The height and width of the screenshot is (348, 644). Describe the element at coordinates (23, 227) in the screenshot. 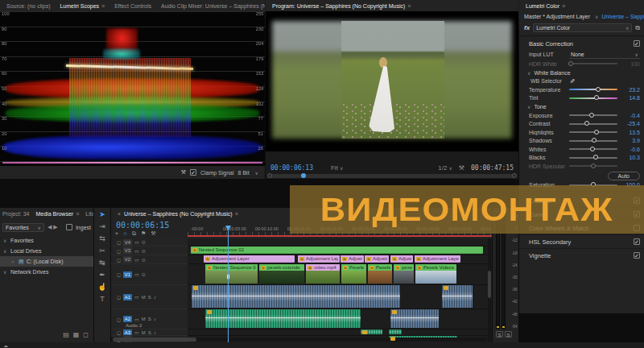

I see `favorites-select: Favorites ∨` at that location.